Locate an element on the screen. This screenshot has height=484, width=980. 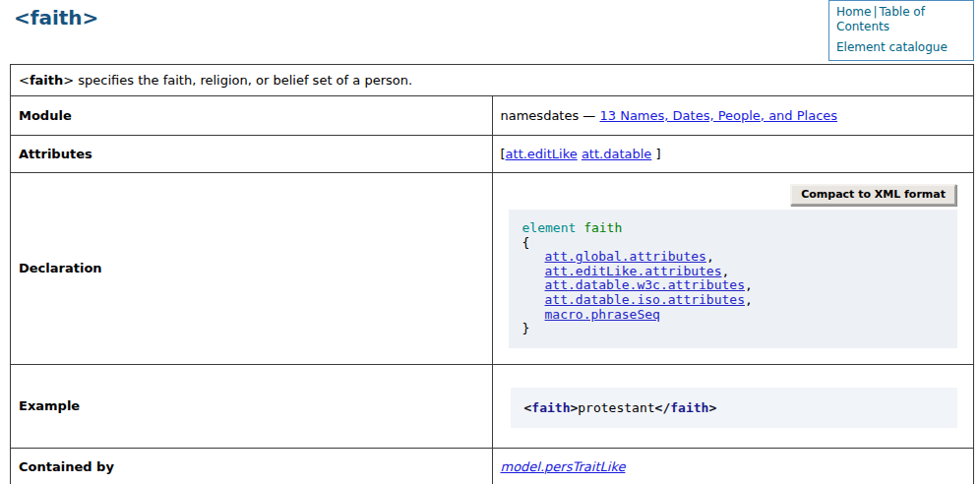
attribute-class-link-datable: att.datable is located at coordinates (616, 153).